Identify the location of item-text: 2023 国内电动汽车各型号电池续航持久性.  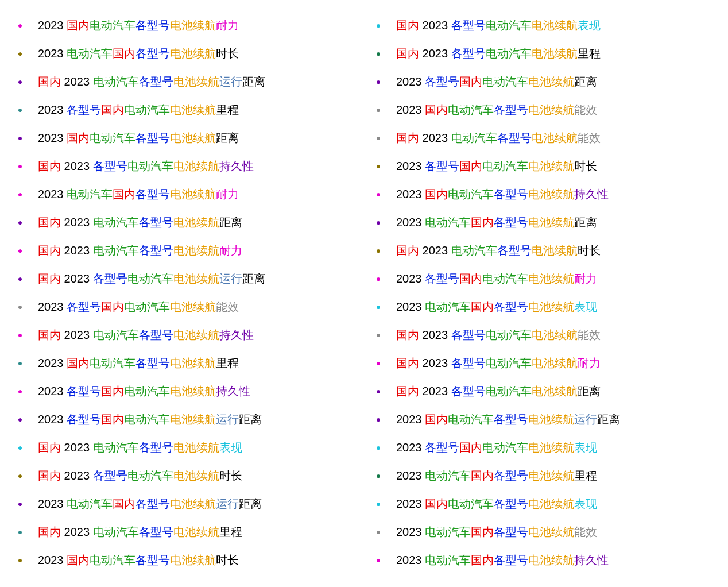
(501, 194).